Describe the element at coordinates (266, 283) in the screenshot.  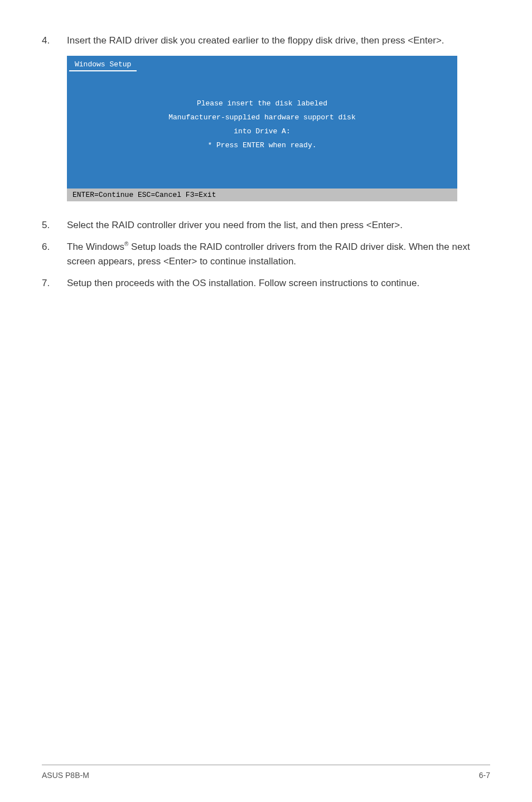
I see `step-7: 7. Setup then proceeds with the OS insta…` at that location.